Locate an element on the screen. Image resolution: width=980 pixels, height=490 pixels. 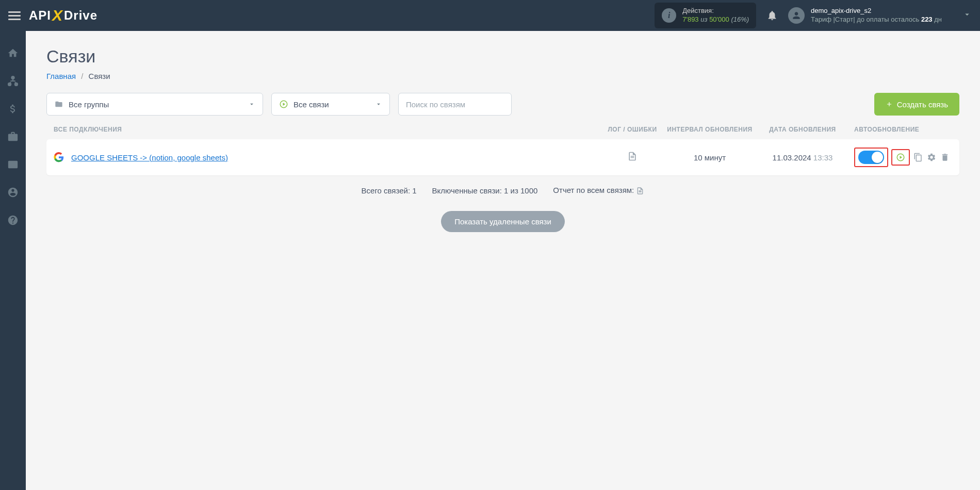
avatar-icon is located at coordinates (796, 15).